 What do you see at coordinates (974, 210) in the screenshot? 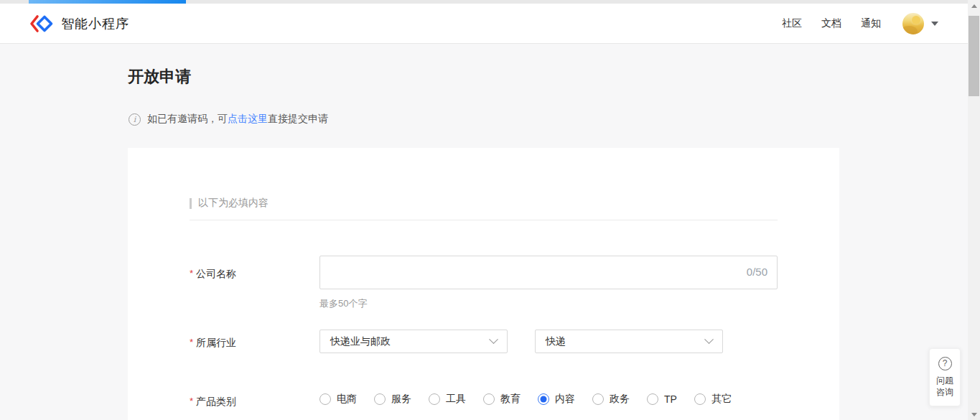
I see `vertical-scrollbar` at bounding box center [974, 210].